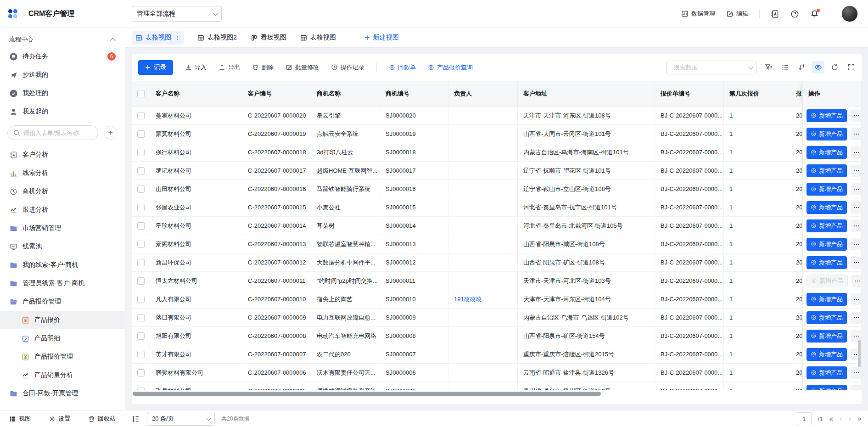  Describe the element at coordinates (62, 265) in the screenshot. I see `sidebar-item-我的线索-客户-商机: 我的线索-客户-商机` at that location.